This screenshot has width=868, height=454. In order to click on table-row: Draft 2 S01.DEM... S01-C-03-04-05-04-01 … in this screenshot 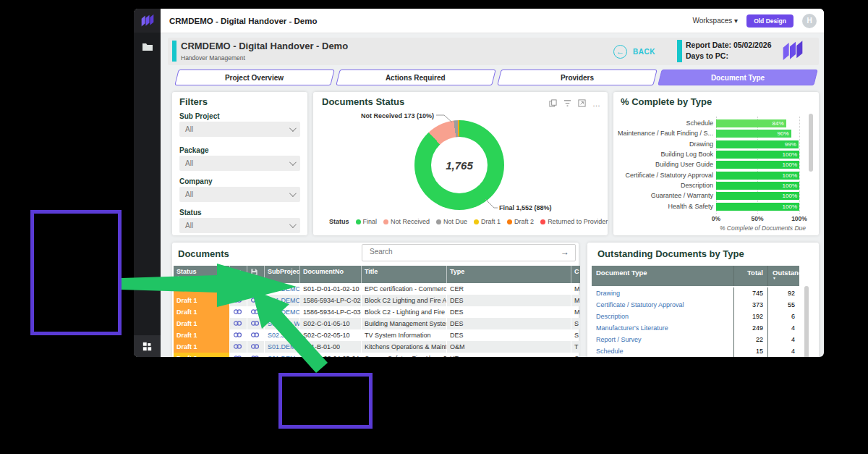, I will do `click(377, 355)`.